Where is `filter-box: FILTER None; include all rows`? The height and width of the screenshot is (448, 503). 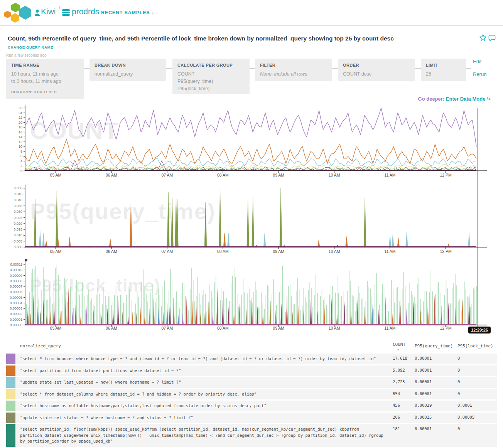
filter-box: FILTER None; include all rows is located at coordinates (294, 70).